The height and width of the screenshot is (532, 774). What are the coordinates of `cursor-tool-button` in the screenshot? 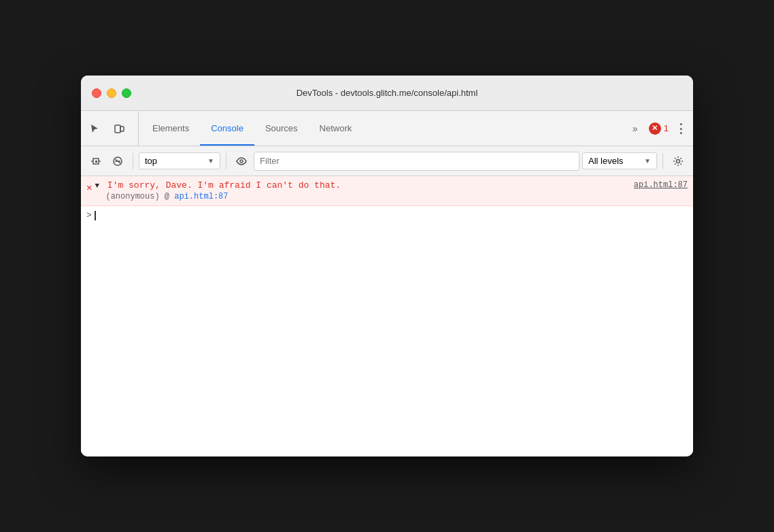 It's located at (95, 129).